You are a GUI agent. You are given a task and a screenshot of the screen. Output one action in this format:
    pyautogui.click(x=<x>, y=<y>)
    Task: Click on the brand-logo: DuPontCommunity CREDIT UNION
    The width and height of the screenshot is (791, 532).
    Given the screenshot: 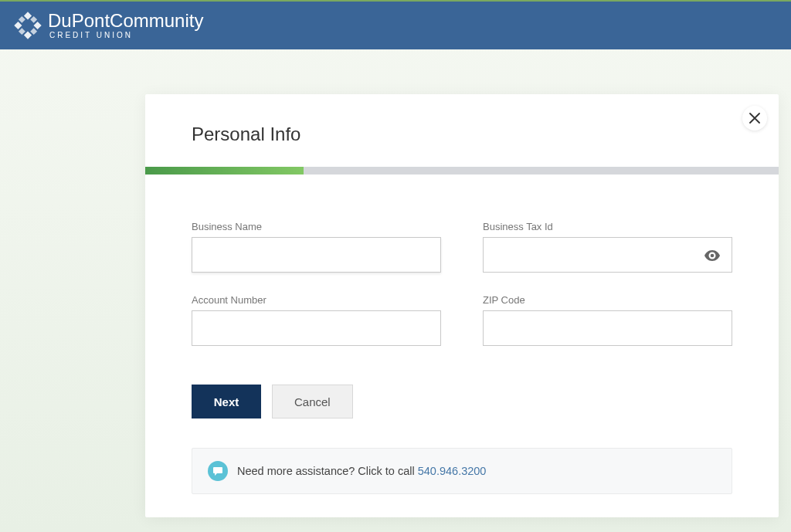 What is the action you would take?
    pyautogui.click(x=108, y=25)
    